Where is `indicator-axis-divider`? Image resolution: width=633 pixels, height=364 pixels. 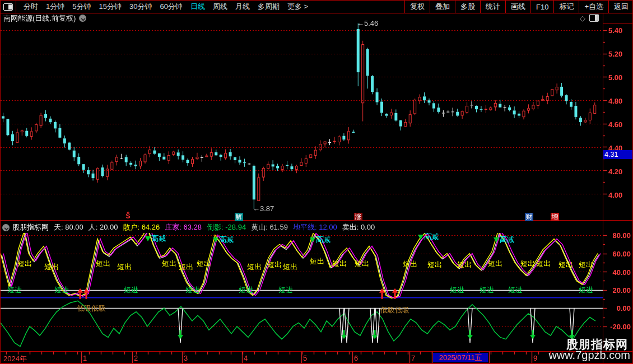
indicator-axis-divider is located at coordinates (317, 352).